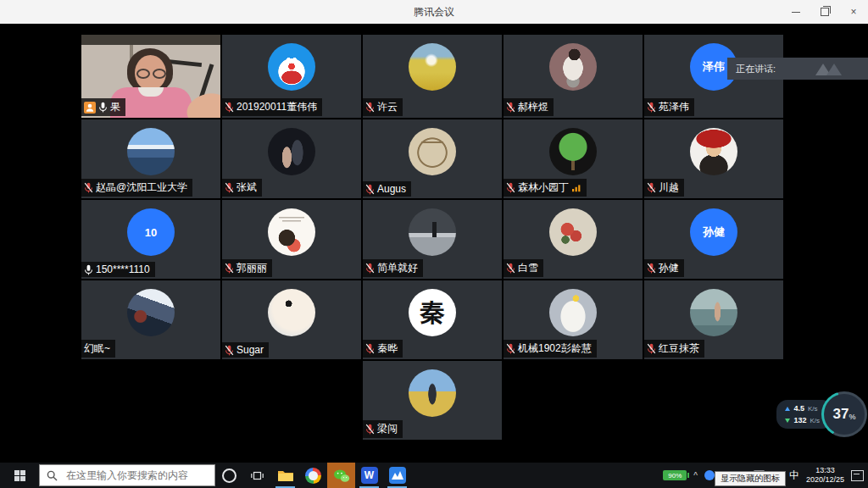 This screenshot has height=488, width=868. Describe the element at coordinates (434, 12) in the screenshot. I see `title-bar: 腾讯会议 ×` at that location.